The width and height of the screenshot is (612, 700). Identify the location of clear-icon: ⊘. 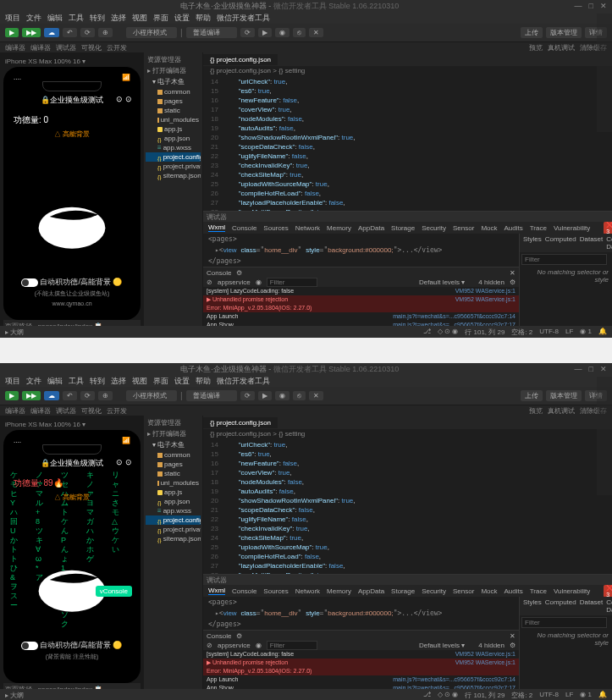
(210, 283).